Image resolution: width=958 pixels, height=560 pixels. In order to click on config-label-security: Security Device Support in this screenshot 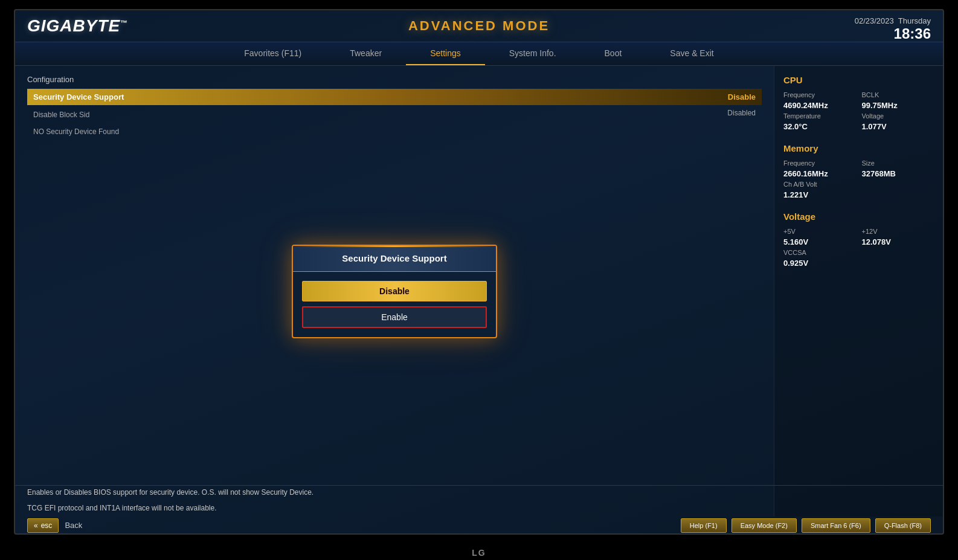, I will do `click(381, 97)`.